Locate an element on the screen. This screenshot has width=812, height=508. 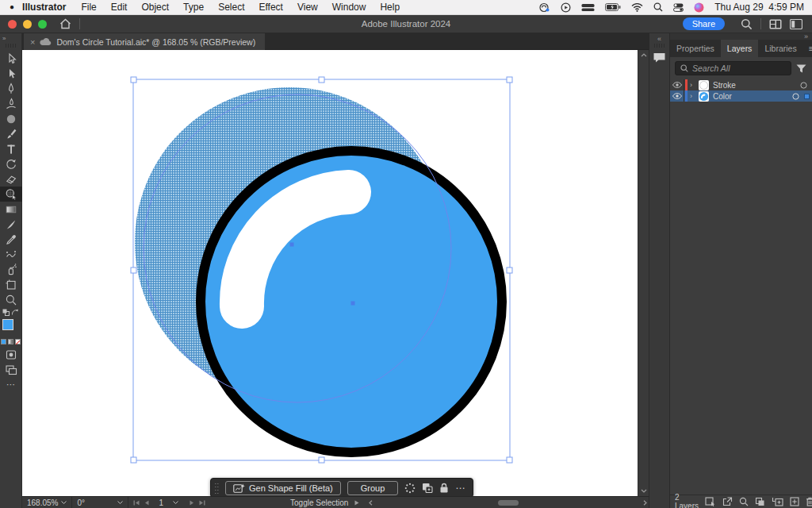
last-artboard-icon is located at coordinates (202, 503).